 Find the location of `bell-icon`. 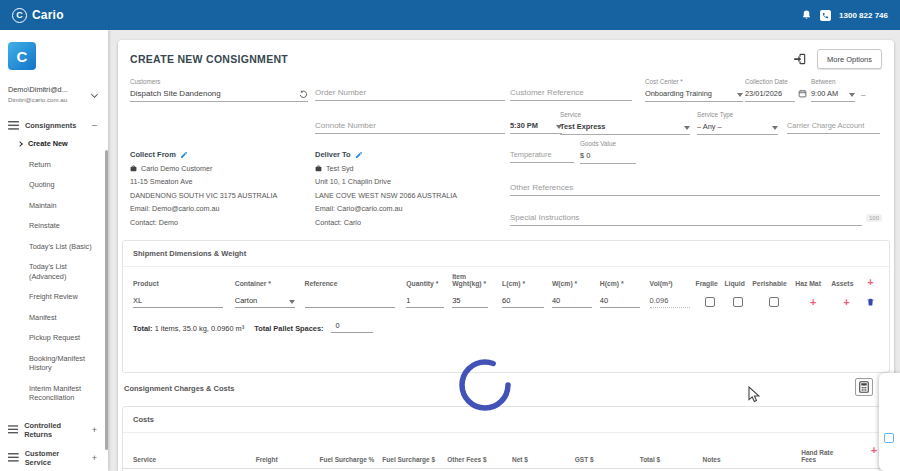

bell-icon is located at coordinates (806, 15).